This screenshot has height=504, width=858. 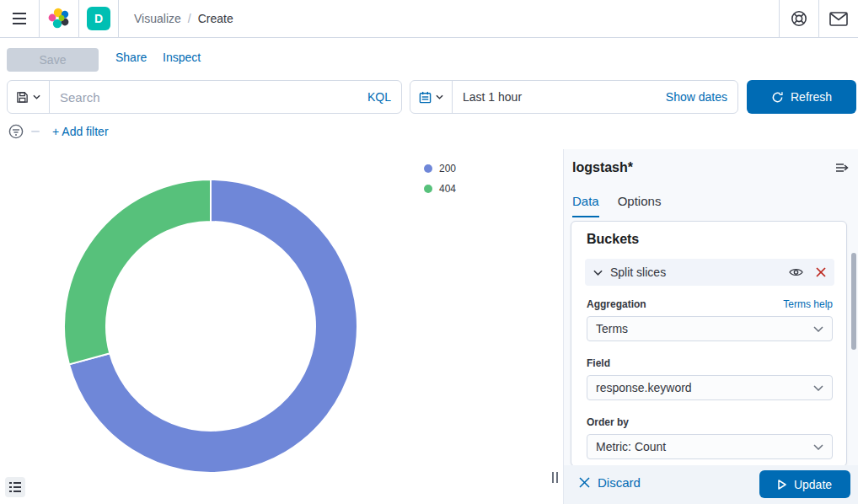 What do you see at coordinates (15, 487) in the screenshot?
I see `legend-toggle-button` at bounding box center [15, 487].